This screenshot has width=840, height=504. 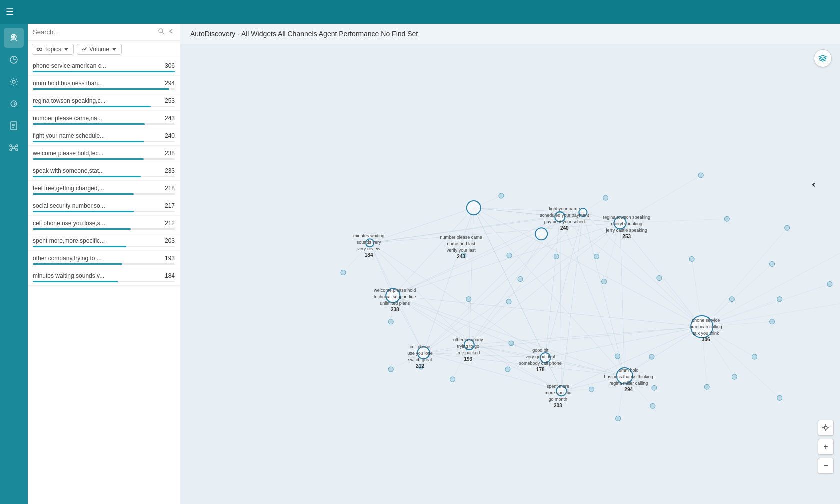 I want to click on svg-text: business thanks thinking, so click(x=629, y=377).